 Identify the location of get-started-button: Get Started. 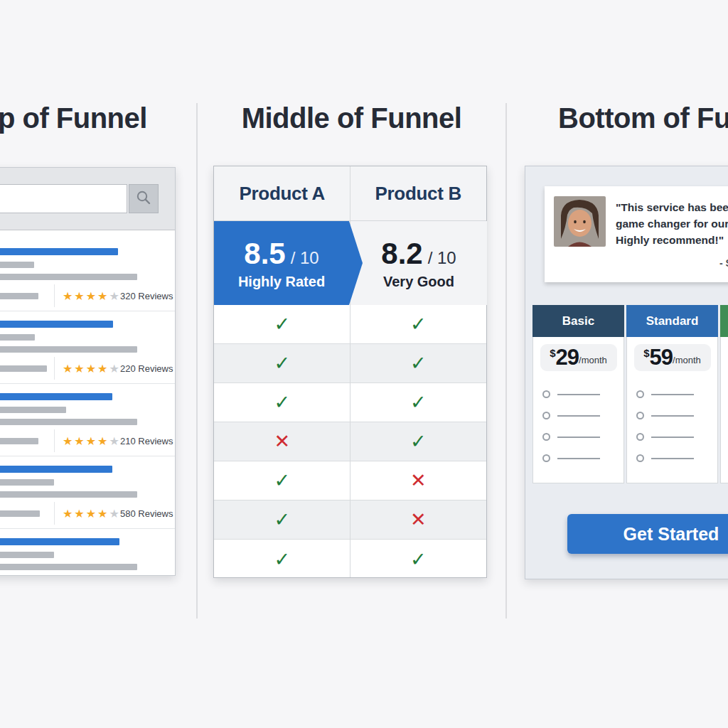
(648, 534).